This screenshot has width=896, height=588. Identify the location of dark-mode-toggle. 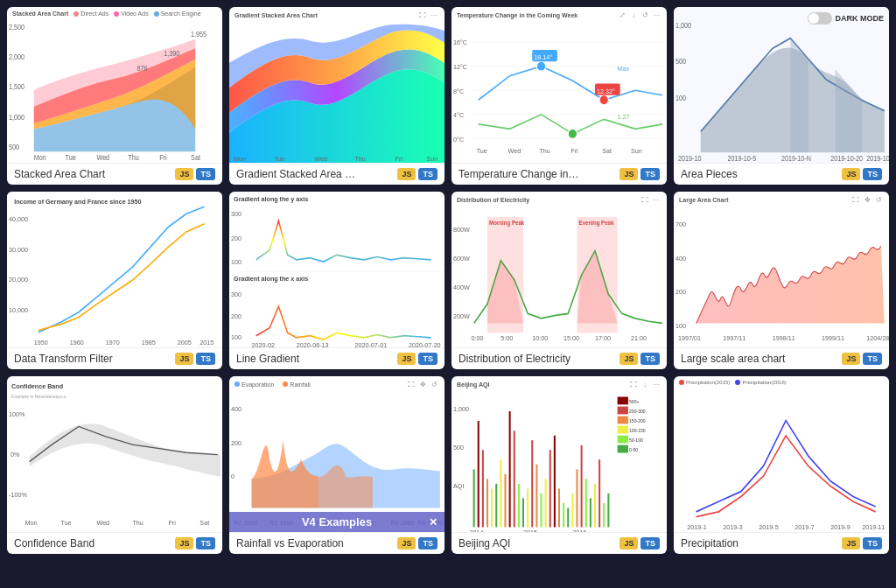
(820, 18).